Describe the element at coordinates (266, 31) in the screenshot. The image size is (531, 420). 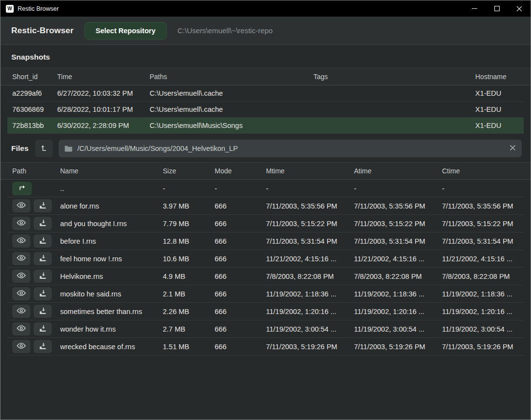
I see `app-header: Restic-Browser Select Repository C:\User…` at that location.